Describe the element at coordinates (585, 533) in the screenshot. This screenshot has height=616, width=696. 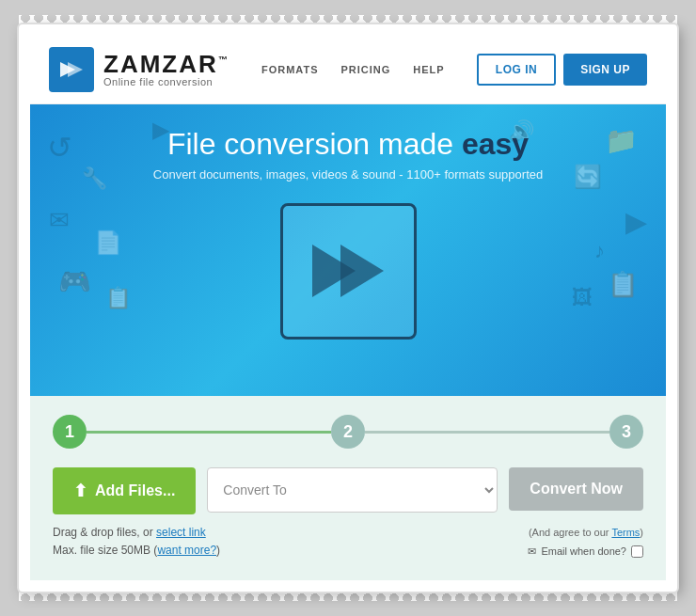
I see `terms-text: (And agree to our Terms)` at that location.